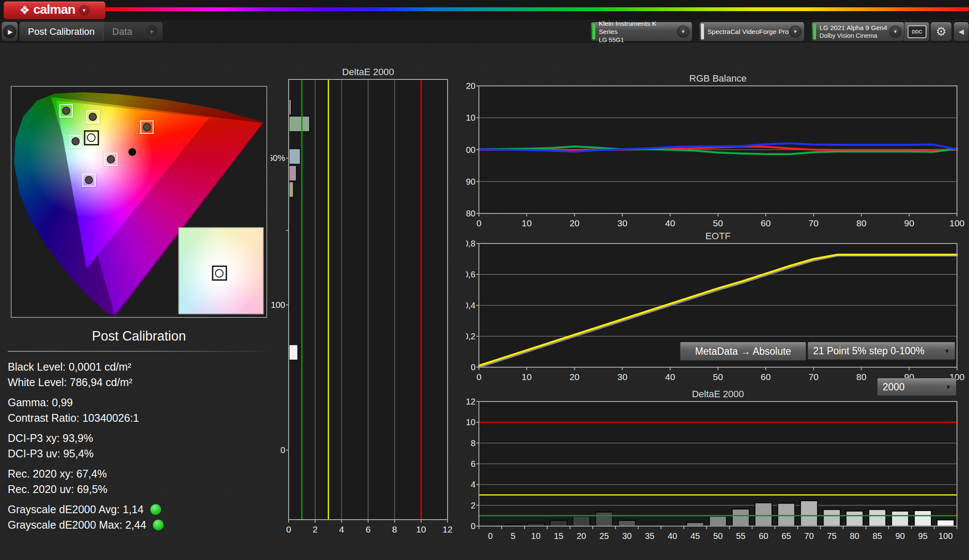 The width and height of the screenshot is (969, 560). Describe the element at coordinates (484, 31) in the screenshot. I see `tab-bar: ▶ Post Calibration Data + Klein Instrume…` at that location.